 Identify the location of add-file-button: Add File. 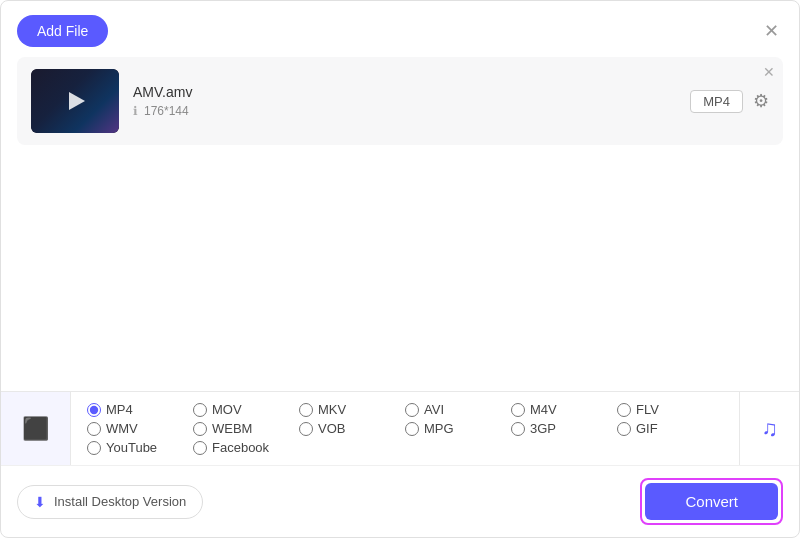
(62, 31).